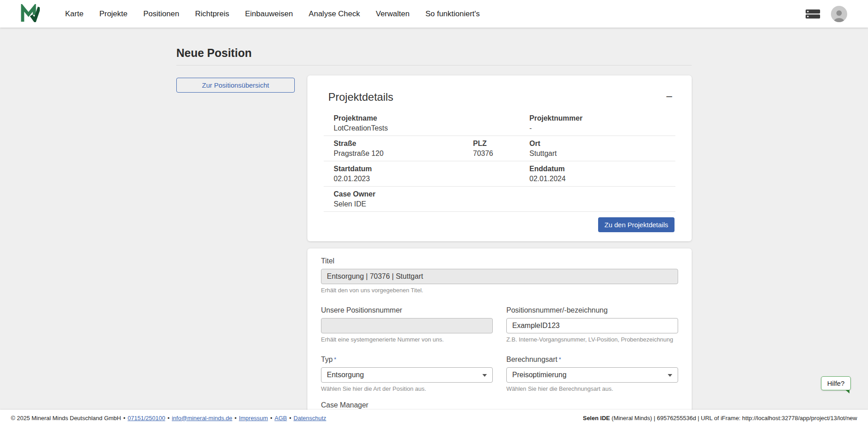 The height and width of the screenshot is (426, 868). I want to click on unsere-positionsnummer-input, so click(407, 326).